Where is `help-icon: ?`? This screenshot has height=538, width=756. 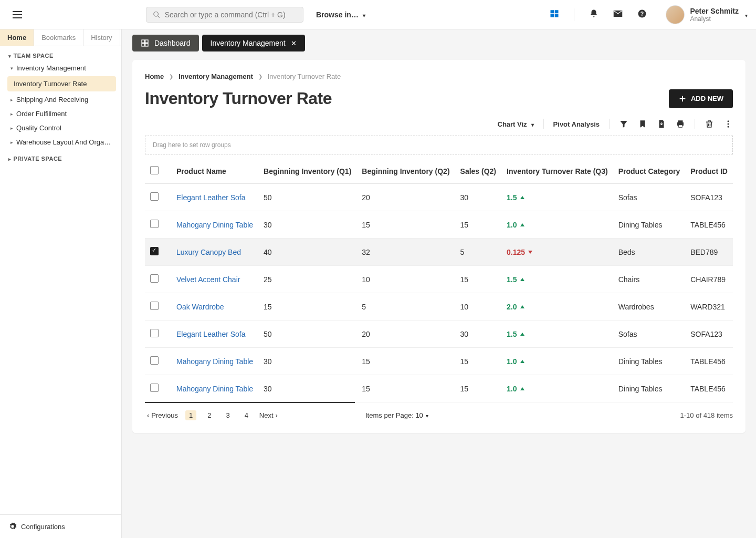 help-icon: ? is located at coordinates (642, 15).